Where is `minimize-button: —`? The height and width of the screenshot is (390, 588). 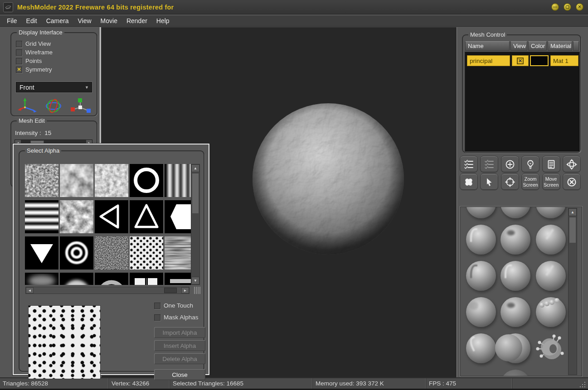 minimize-button: — is located at coordinates (555, 7).